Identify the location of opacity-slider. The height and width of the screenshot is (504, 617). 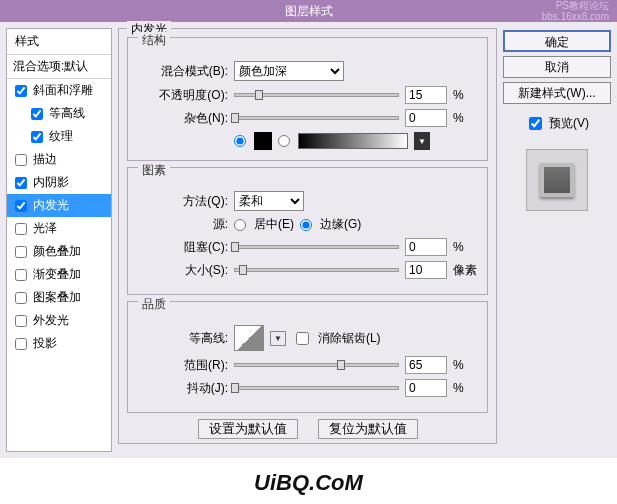
(316, 95).